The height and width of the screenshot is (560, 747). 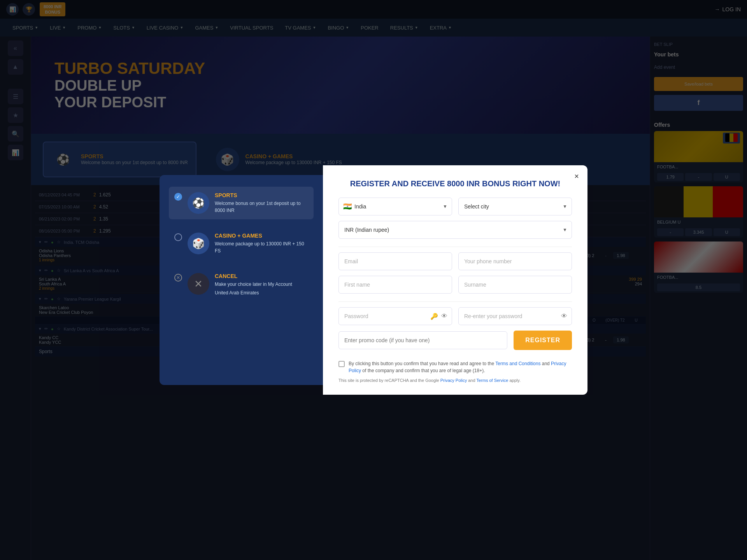 I want to click on repassword-eye-icon: 👁, so click(x=564, y=316).